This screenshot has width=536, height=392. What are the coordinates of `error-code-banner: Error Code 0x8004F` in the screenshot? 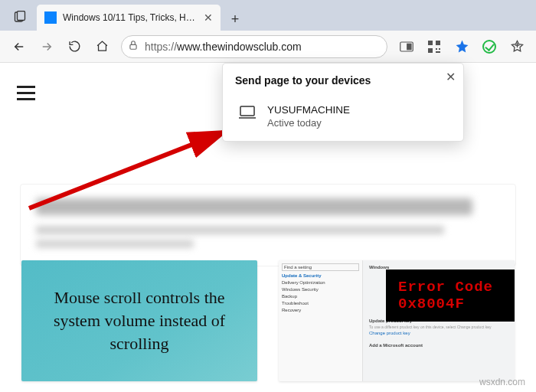 It's located at (450, 296).